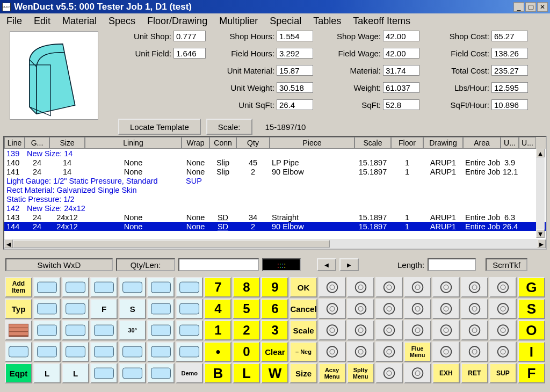 The height and width of the screenshot is (392, 550). What do you see at coordinates (401, 36) in the screenshot?
I see `shopWage-input` at bounding box center [401, 36].